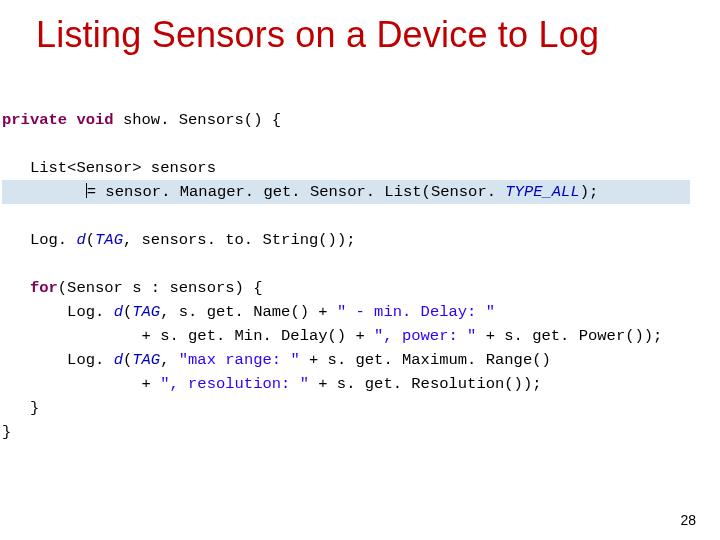 This screenshot has width=720, height=540. What do you see at coordinates (86, 168) in the screenshot?
I see `type: List<Sensor>` at bounding box center [86, 168].